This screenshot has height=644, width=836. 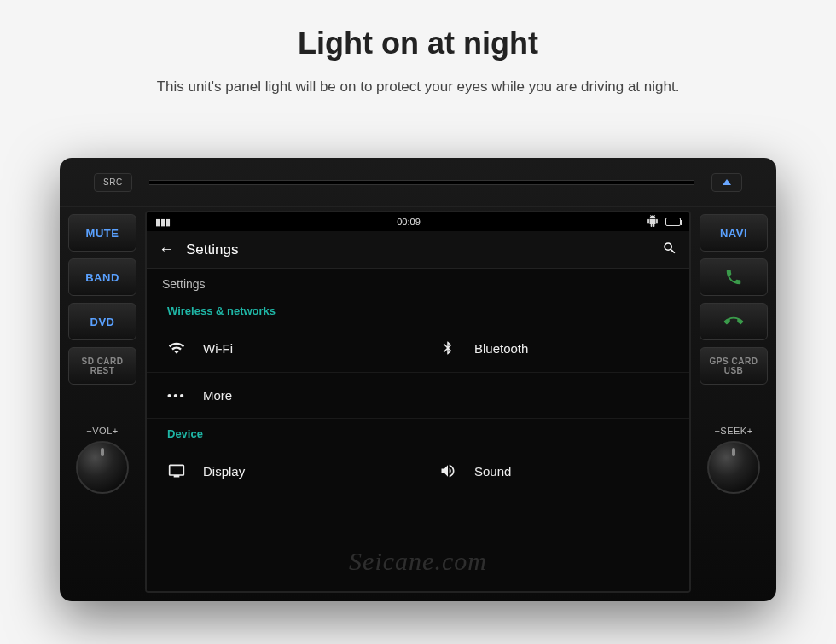 I want to click on bluetooth-icon, so click(x=448, y=348).